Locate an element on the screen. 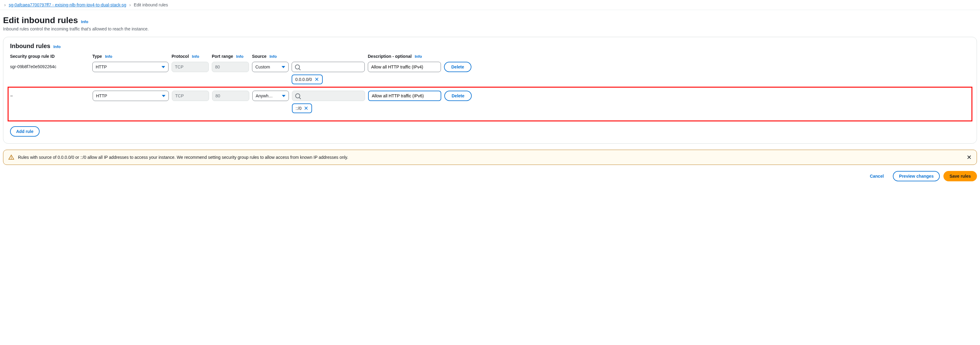  col-label: Description - optional is located at coordinates (390, 56).